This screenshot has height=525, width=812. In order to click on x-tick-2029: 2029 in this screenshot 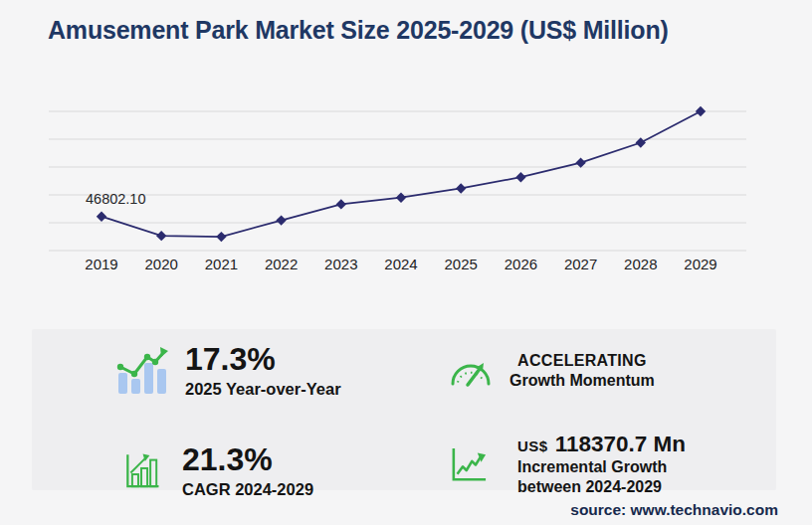, I will do `click(701, 264)`.